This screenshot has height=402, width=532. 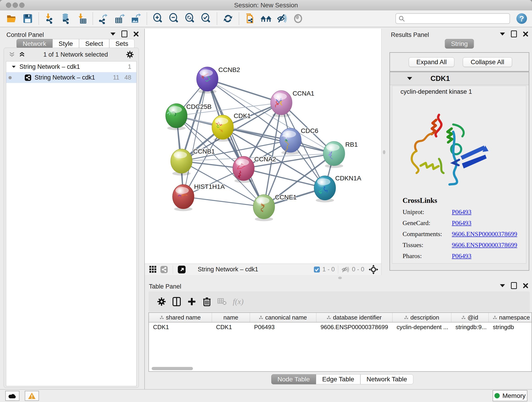 What do you see at coordinates (422, 327) in the screenshot?
I see `table-cell: cyclin-dependent ...` at bounding box center [422, 327].